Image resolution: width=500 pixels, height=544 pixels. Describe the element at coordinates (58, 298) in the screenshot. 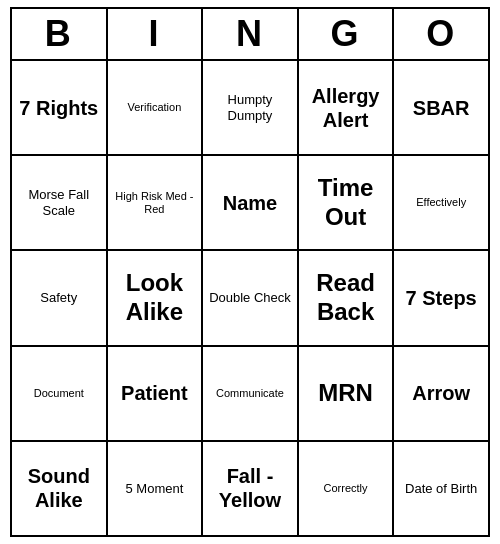

I see `cell-text-2-0: Safety` at that location.